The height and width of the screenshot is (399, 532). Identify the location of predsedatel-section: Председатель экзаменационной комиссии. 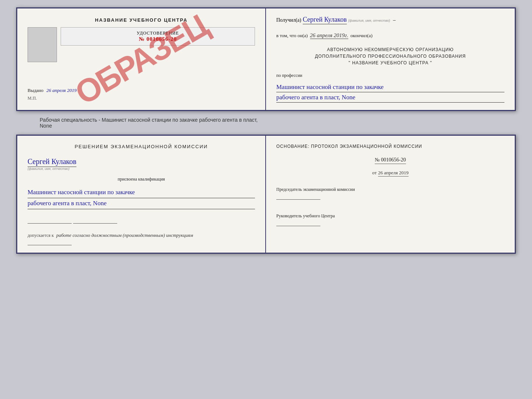
(390, 194).